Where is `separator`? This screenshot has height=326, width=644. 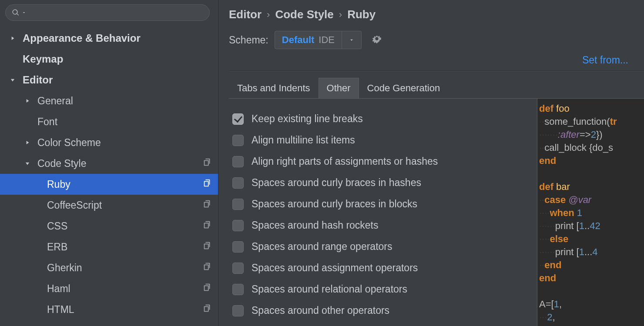 separator is located at coordinates (436, 70).